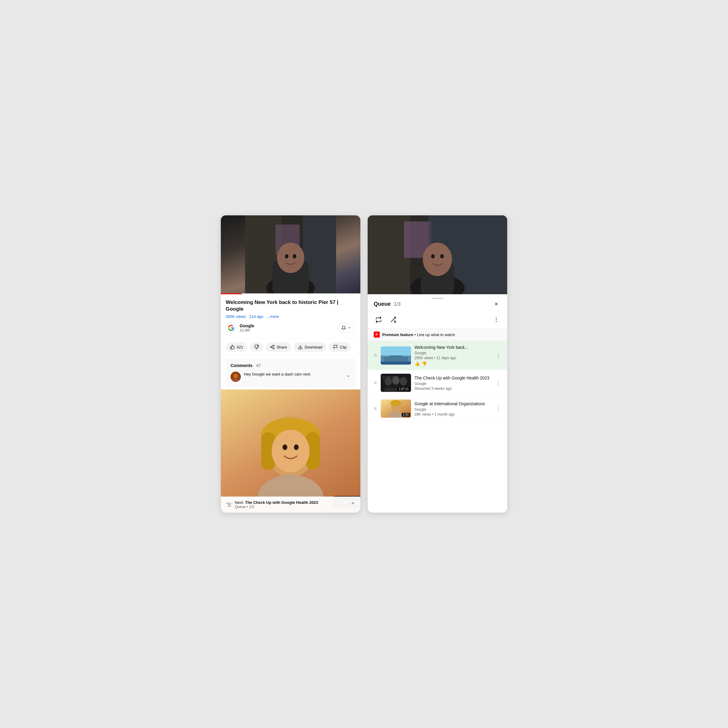 Image resolution: width=728 pixels, height=728 pixels. I want to click on download-button: Download, so click(310, 347).